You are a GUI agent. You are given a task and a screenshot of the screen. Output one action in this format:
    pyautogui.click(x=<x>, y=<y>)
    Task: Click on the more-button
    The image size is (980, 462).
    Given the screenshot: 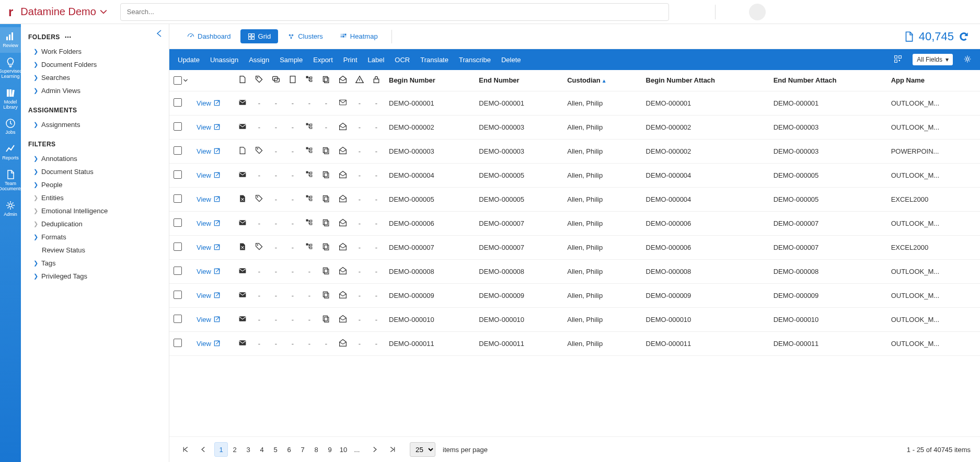 What is the action you would take?
    pyautogui.click(x=705, y=11)
    